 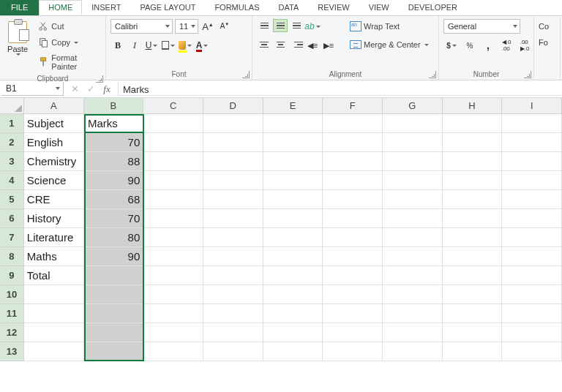 What do you see at coordinates (532, 333) in the screenshot?
I see `cell-I12` at bounding box center [532, 333].